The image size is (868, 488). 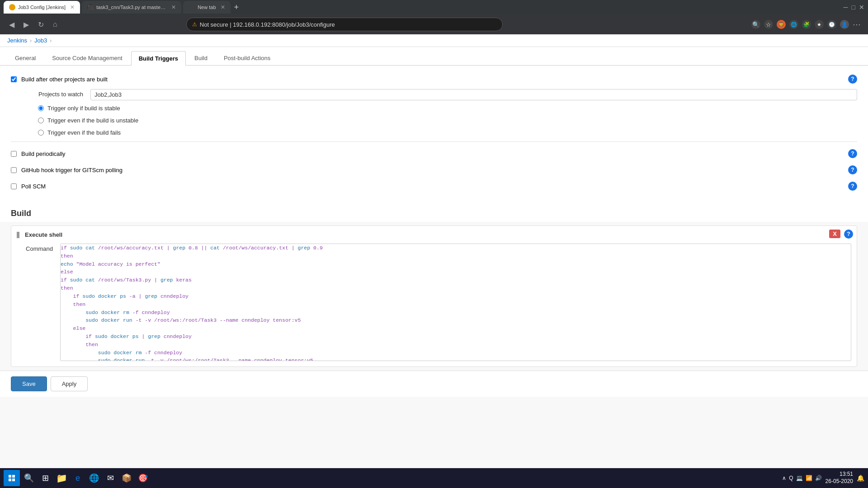 What do you see at coordinates (26, 24) in the screenshot?
I see `forward-button: ▶` at bounding box center [26, 24].